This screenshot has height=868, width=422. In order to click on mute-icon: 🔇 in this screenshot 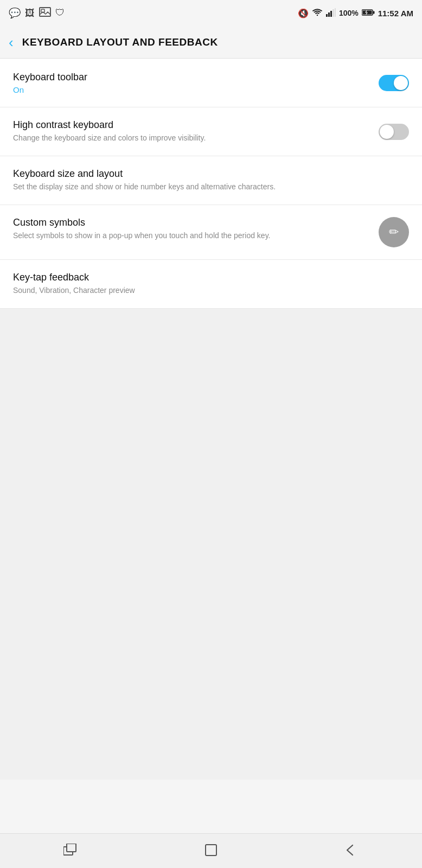, I will do `click(303, 13)`.